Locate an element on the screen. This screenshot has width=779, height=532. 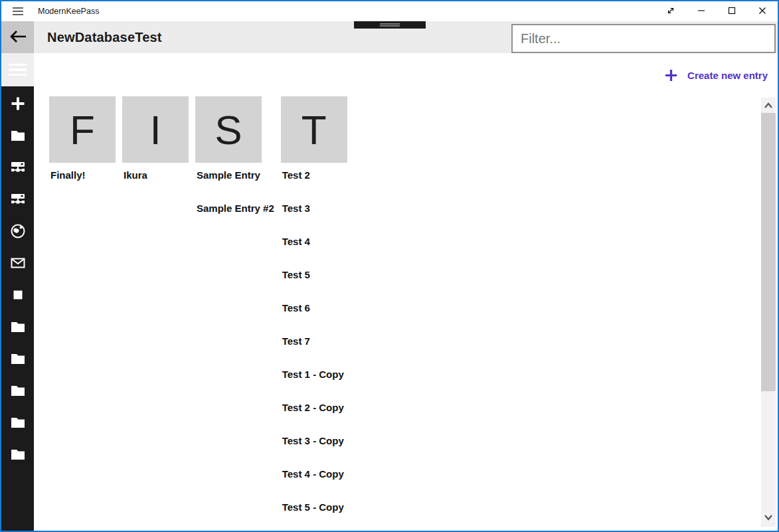
entry-item: Test 4 is located at coordinates (317, 246).